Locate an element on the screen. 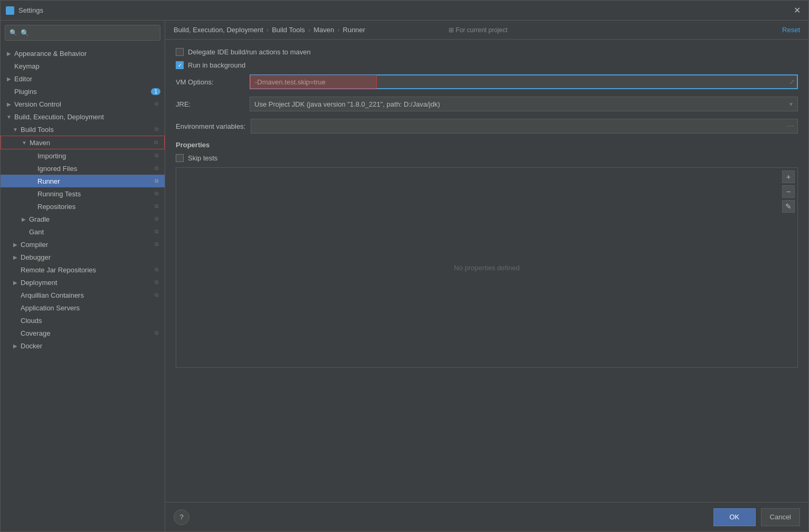 This screenshot has width=809, height=532. jre-select: Use Project JDK (java version "1.8.0_221… is located at coordinates (524, 104).